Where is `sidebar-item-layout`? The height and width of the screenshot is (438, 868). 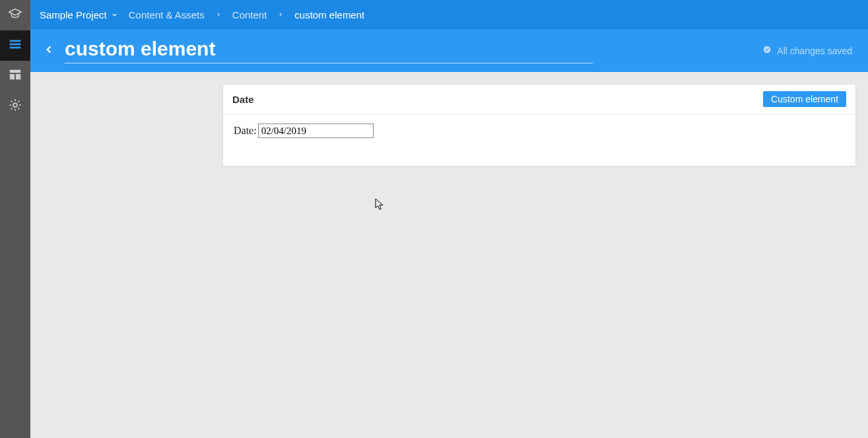
sidebar-item-layout is located at coordinates (15, 76).